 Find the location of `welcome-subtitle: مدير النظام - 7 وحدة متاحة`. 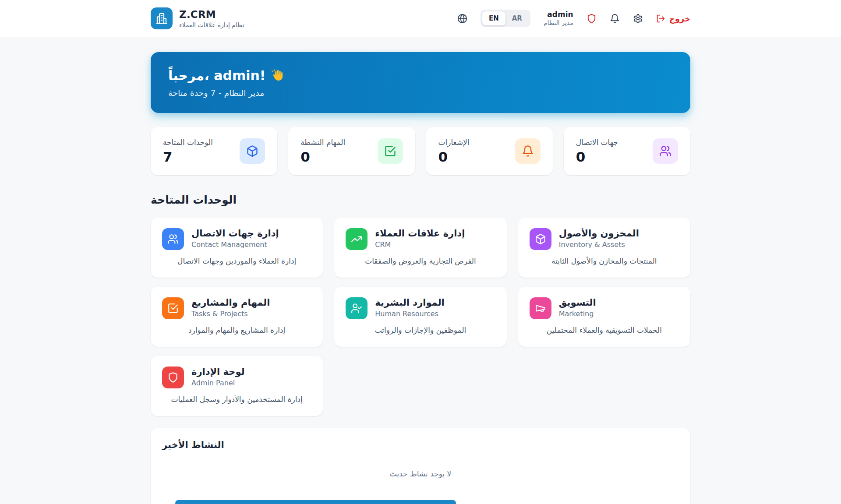

welcome-subtitle: مدير النظام - 7 وحدة متاحة is located at coordinates (420, 93).